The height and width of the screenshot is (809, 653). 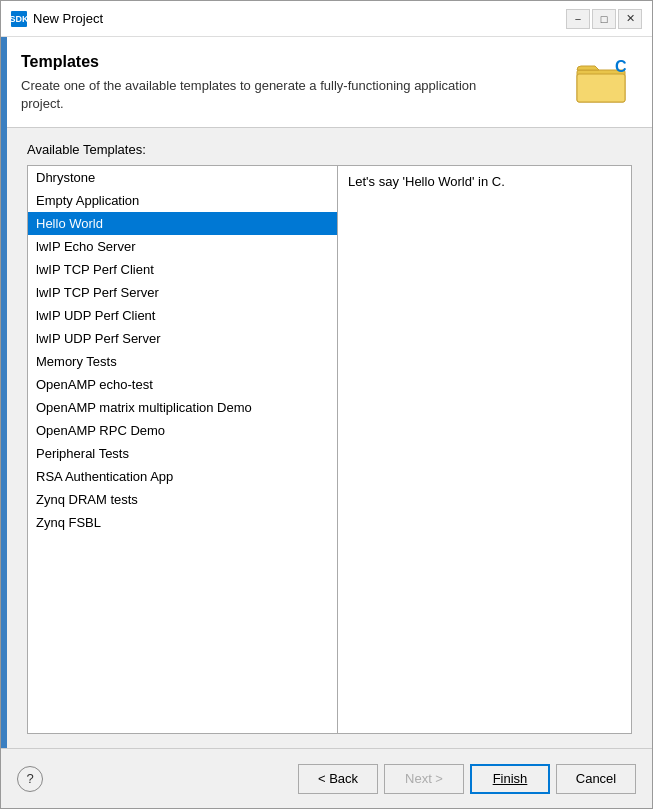 I want to click on footer-left: ?, so click(x=154, y=779).